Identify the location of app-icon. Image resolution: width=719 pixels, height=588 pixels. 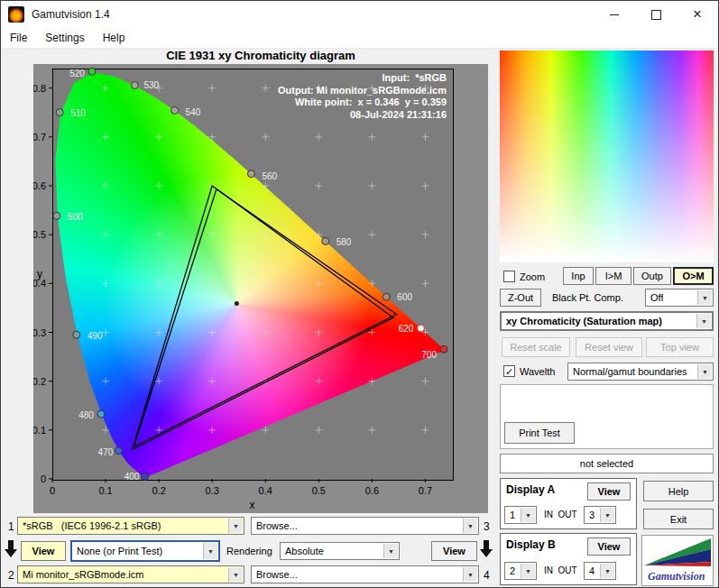
(16, 14).